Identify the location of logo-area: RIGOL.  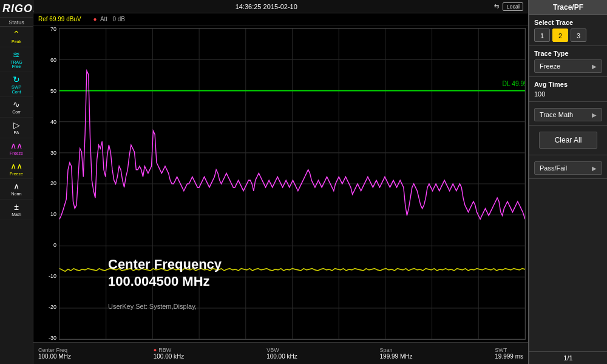
(16, 9).